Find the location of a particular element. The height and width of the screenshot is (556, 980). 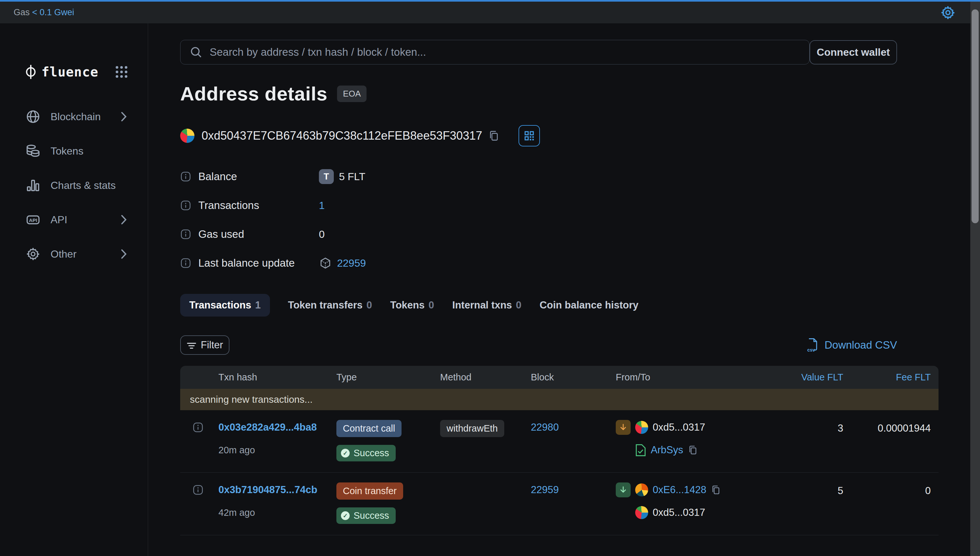

gear-icon is located at coordinates (33, 254).